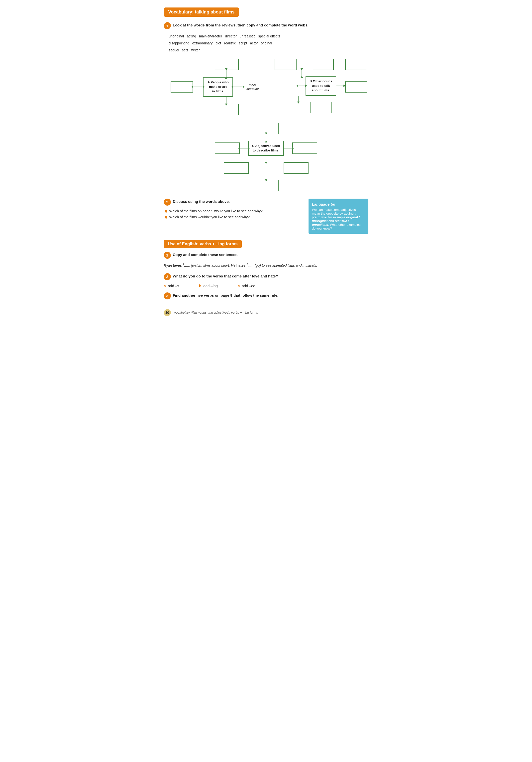 The width and height of the screenshot is (532, 762). I want to click on q2-bullets: Which of the films on page 9 would you l…, so click(233, 214).